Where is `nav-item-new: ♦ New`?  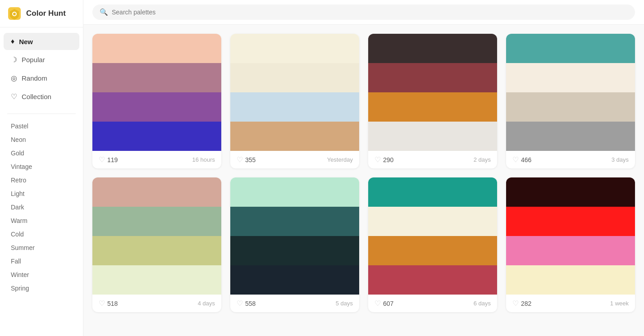 nav-item-new: ♦ New is located at coordinates (41, 41).